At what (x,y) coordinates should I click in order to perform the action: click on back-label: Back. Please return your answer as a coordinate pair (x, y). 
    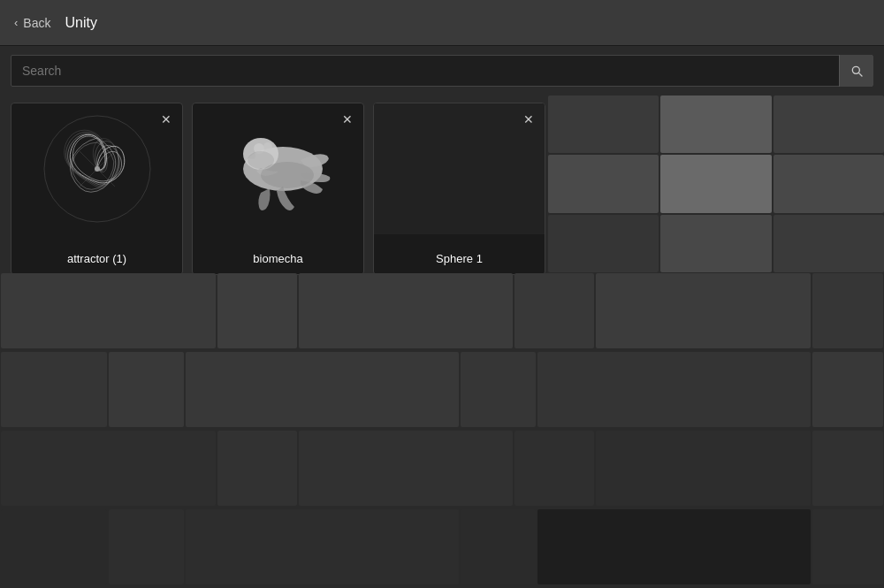
    Looking at the image, I should click on (37, 23).